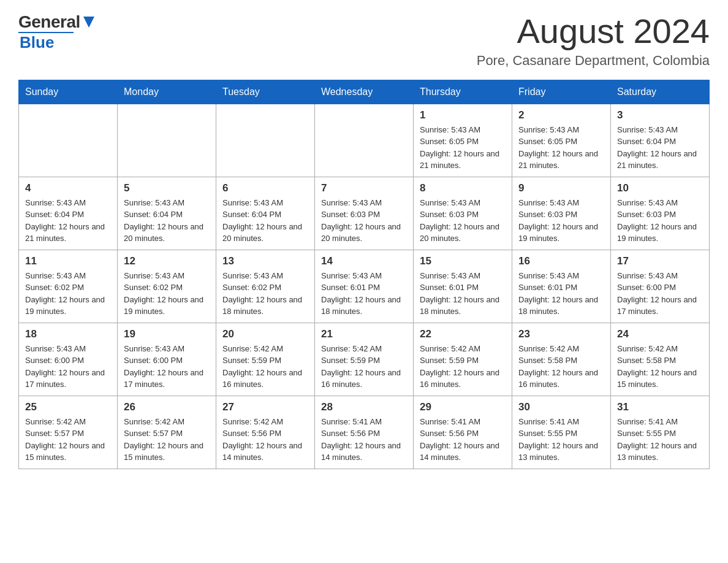 The width and height of the screenshot is (728, 563). What do you see at coordinates (69, 286) in the screenshot?
I see `calendar-cell: 11Sunrise: 5:43 AMSunset: 6:02 PMDayligh…` at bounding box center [69, 286].